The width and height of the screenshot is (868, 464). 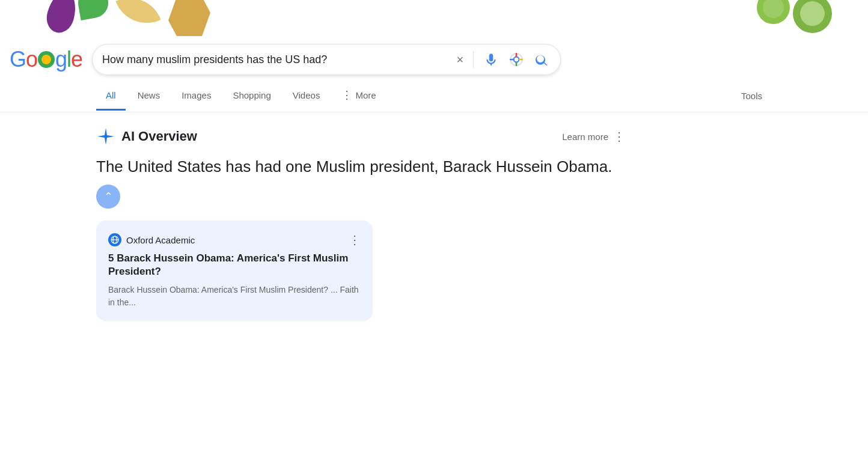 I want to click on search-submit-button, so click(x=541, y=60).